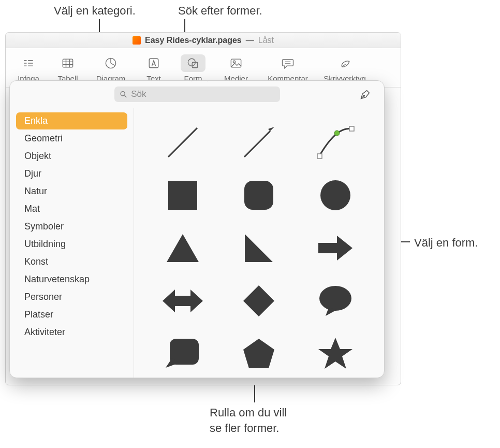 The image size is (500, 448). Describe the element at coordinates (71, 121) in the screenshot. I see `category-item-enkla: Enkla` at that location.